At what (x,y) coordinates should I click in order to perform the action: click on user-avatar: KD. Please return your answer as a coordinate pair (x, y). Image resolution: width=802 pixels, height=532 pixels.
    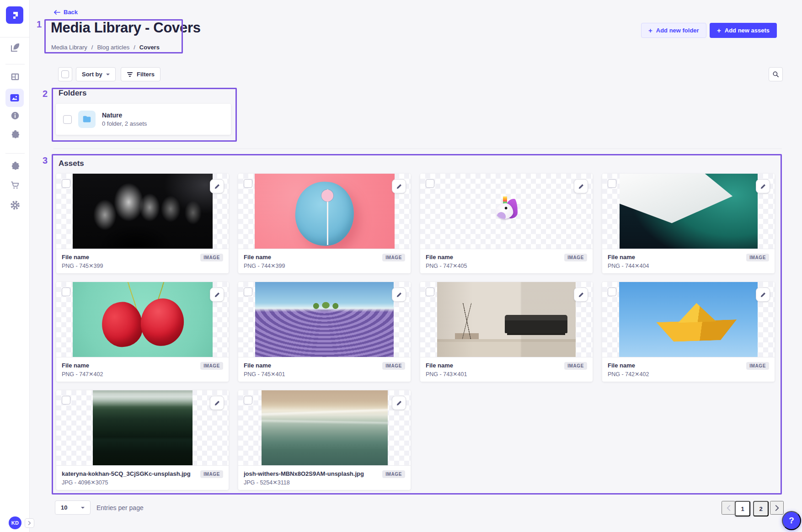
    Looking at the image, I should click on (15, 523).